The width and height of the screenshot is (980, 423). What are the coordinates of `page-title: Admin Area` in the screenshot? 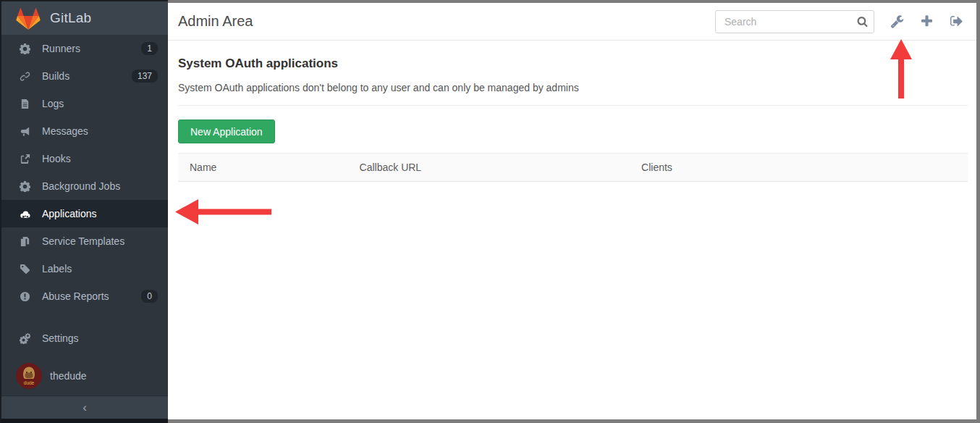 It's located at (447, 22).